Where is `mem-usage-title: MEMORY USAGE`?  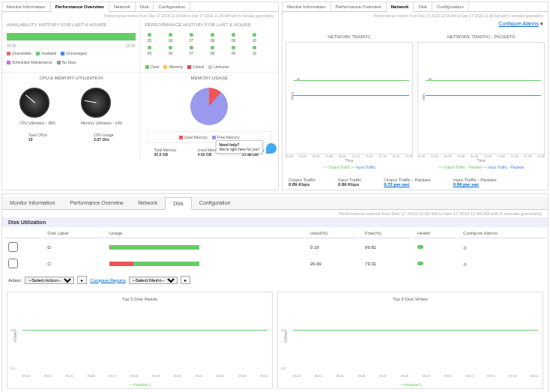
mem-usage-title: MEMORY USAGE is located at coordinates (210, 78).